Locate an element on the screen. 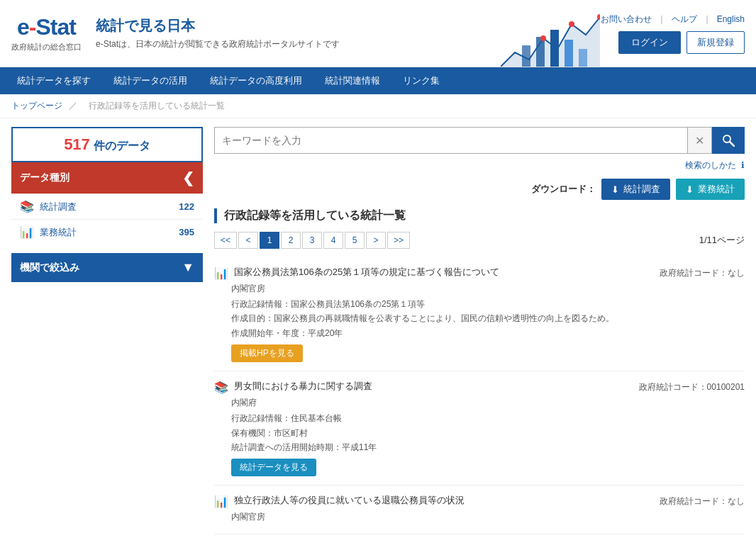 The image size is (756, 555). result-1-org: 内閣官房 is located at coordinates (479, 289).